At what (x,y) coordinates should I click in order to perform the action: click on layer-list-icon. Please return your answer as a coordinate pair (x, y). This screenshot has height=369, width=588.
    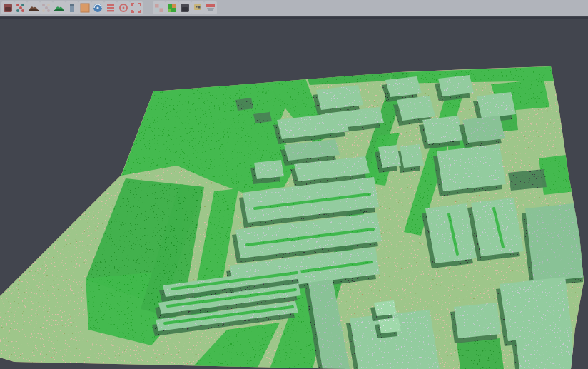
    Looking at the image, I should click on (111, 8).